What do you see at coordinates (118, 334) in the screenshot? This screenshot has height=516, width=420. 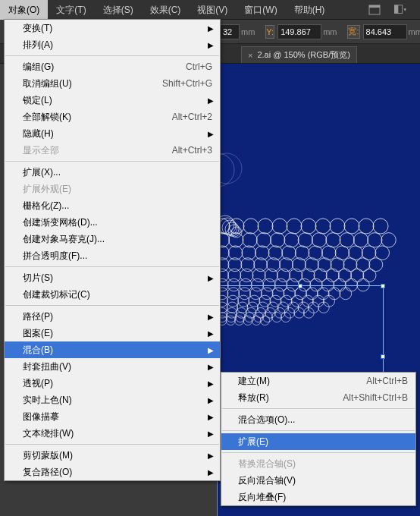 I see `menu-item-label: 图案(E)` at bounding box center [118, 334].